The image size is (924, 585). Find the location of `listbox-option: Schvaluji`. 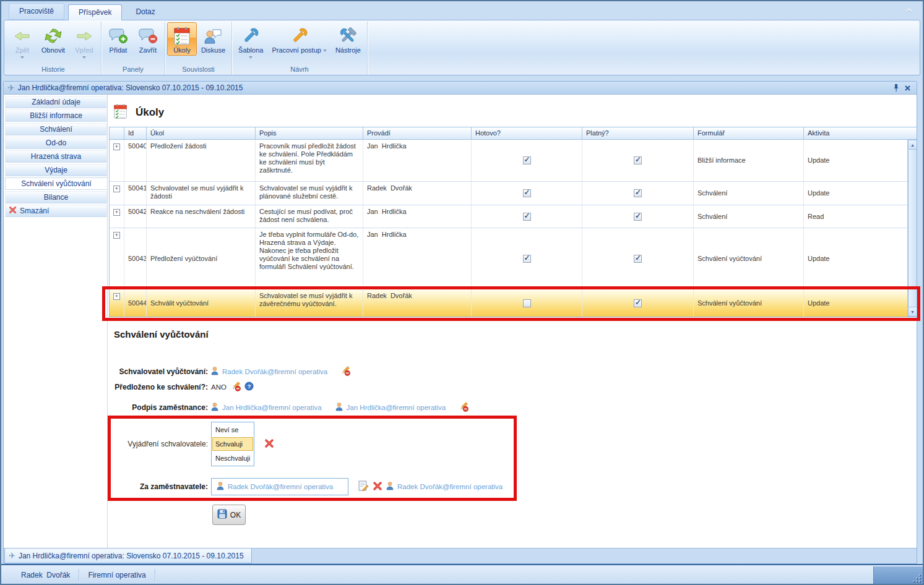

listbox-option: Schvaluji is located at coordinates (233, 444).